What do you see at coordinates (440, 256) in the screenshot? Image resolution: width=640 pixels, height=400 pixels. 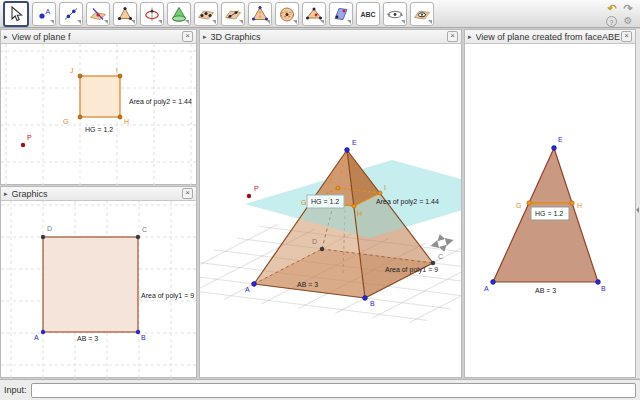 I see `point-label-c: C` at bounding box center [440, 256].